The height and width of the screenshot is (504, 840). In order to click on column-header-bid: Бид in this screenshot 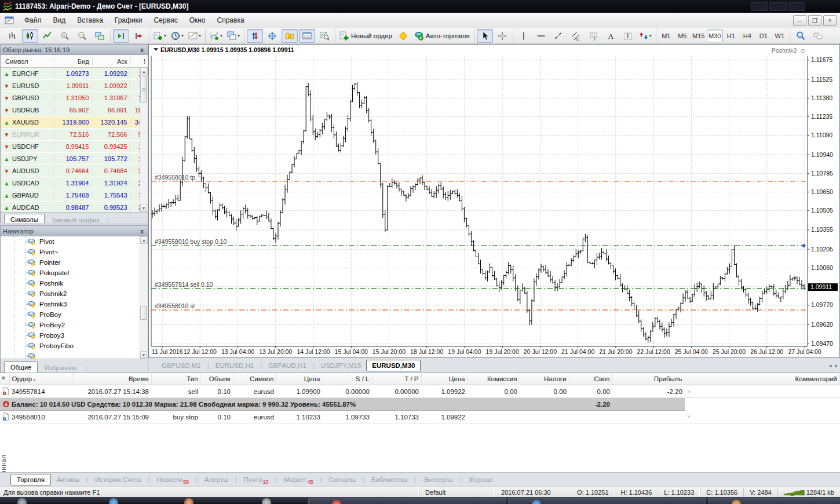, I will do `click(73, 61)`.